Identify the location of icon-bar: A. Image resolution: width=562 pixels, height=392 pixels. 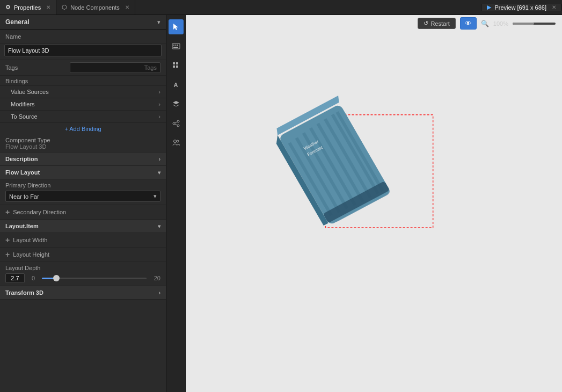
(176, 204).